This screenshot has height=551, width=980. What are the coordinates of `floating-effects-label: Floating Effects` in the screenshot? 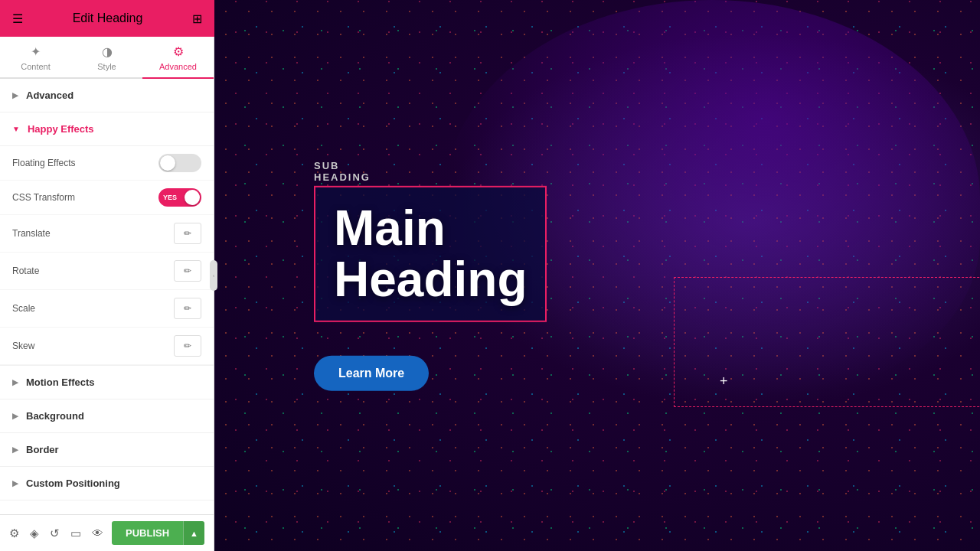 It's located at (44, 163).